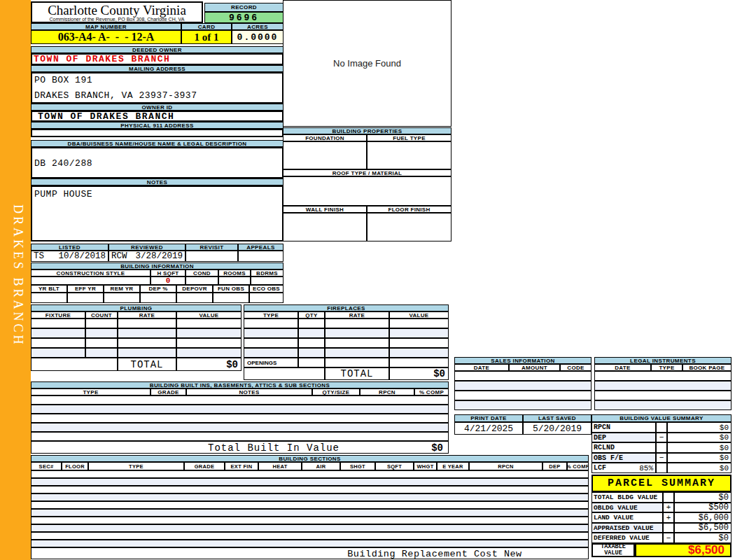 The image size is (735, 560). Describe the element at coordinates (309, 458) in the screenshot. I see `building-sections-header: BUILDING SECTIONS` at that location.